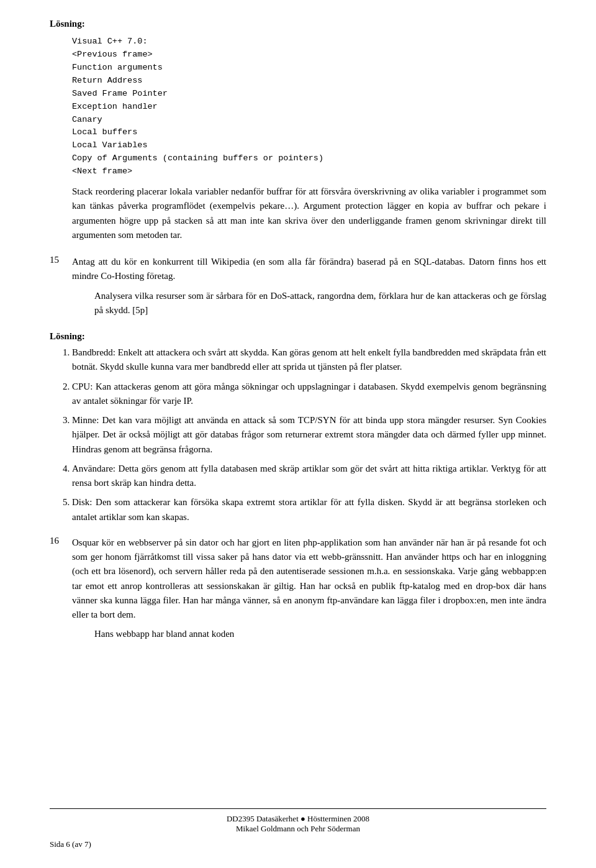  I want to click on code-line-2: Function arguments, so click(309, 68).